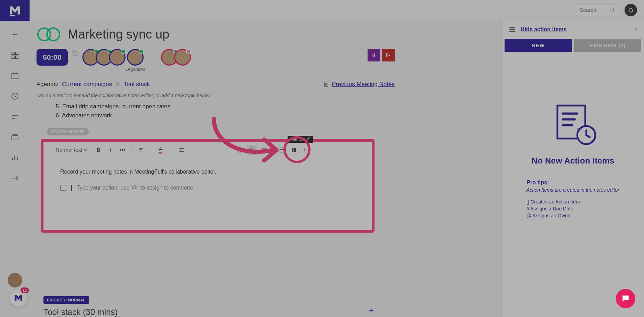 This screenshot has height=317, width=644. What do you see at coordinates (210, 312) in the screenshot?
I see `section-title: Tool stack (30 mins)` at bounding box center [210, 312].